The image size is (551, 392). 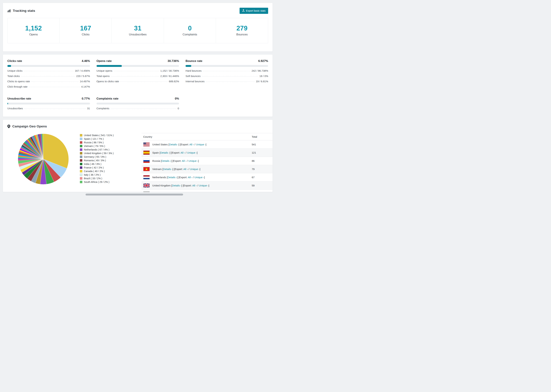 What do you see at coordinates (260, 71) in the screenshot?
I see `rate-row-value: 242 / 86.738%` at bounding box center [260, 71].